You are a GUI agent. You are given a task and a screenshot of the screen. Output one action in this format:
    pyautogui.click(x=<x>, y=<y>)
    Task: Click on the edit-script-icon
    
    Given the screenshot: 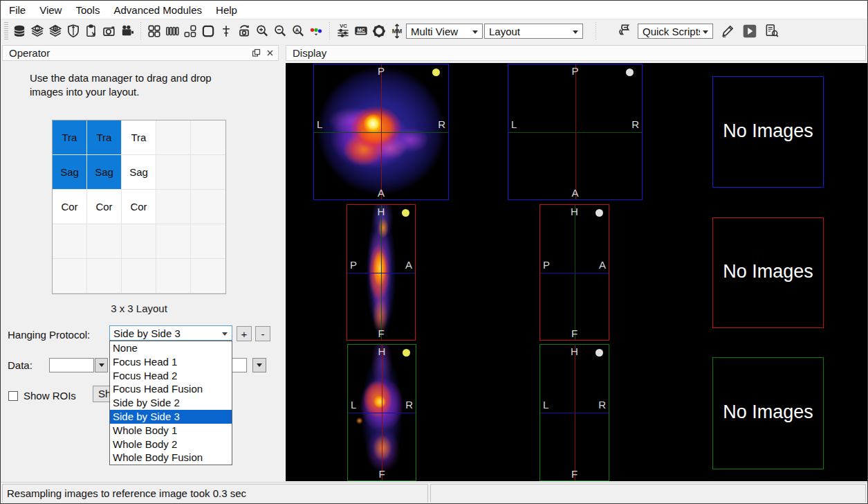 What is the action you would take?
    pyautogui.click(x=728, y=31)
    